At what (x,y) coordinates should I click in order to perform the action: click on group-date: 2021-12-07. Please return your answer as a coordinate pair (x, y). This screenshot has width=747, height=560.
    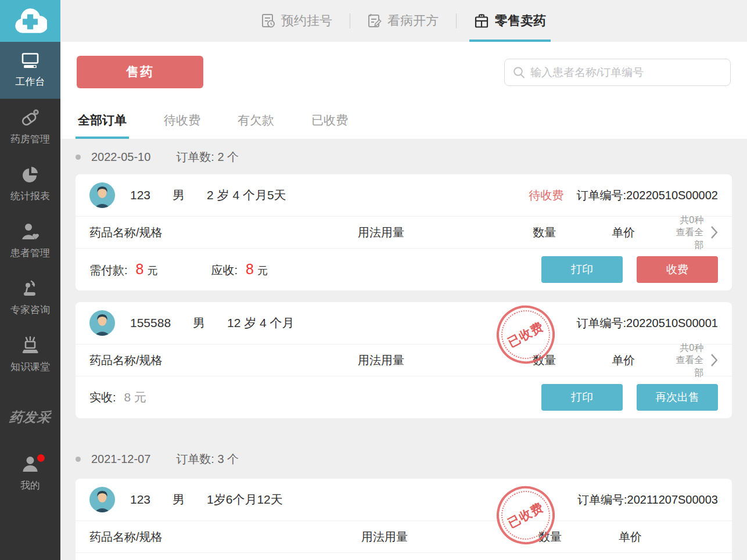
    Looking at the image, I should click on (121, 459).